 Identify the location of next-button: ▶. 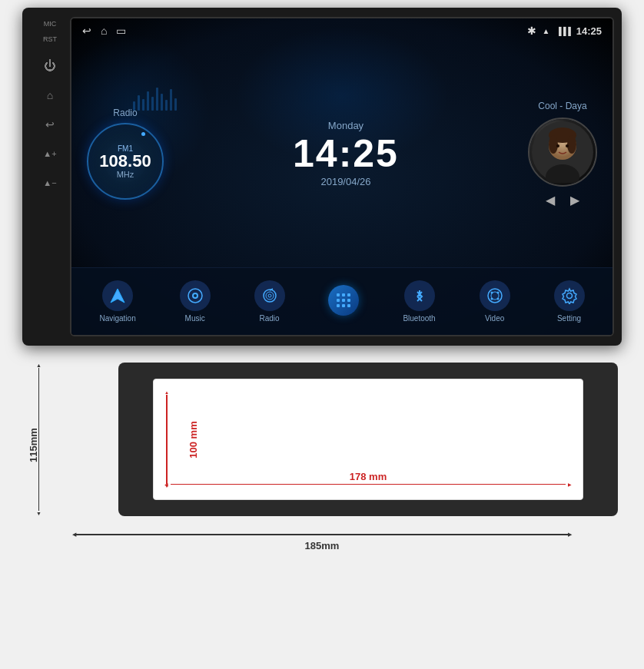
(575, 200).